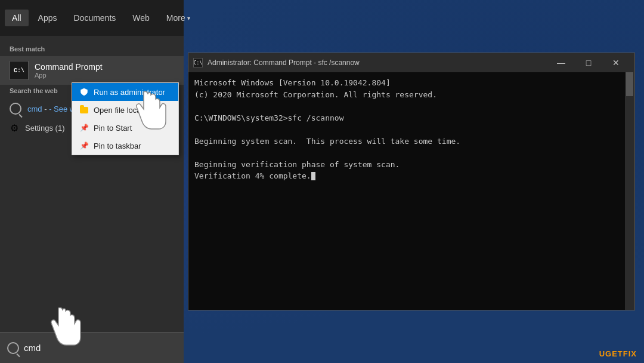 The height and width of the screenshot is (363, 644). Describe the element at coordinates (630, 84) in the screenshot. I see `scrollbar-thumb` at that location.